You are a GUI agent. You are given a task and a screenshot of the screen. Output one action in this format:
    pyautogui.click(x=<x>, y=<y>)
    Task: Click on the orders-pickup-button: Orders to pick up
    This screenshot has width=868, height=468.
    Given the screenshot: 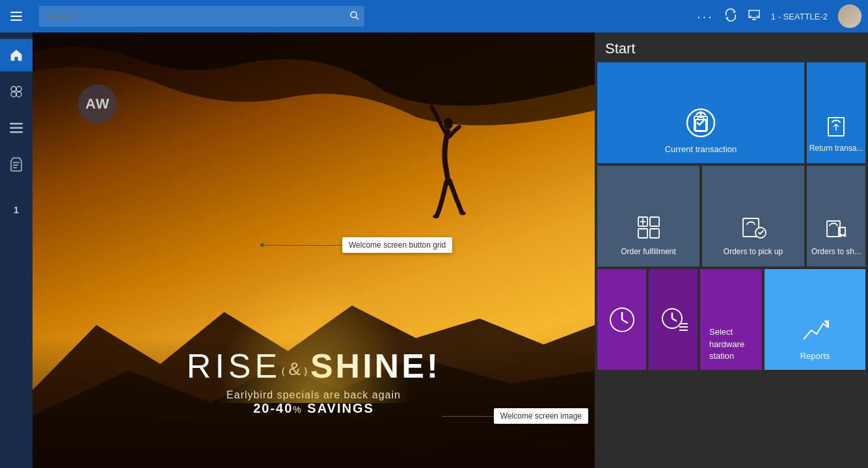 What is the action you would take?
    pyautogui.click(x=753, y=216)
    